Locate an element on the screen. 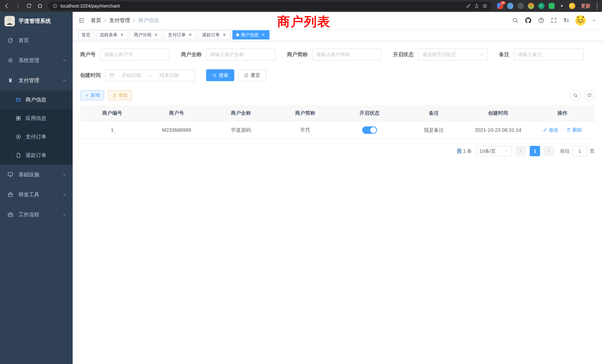 The height and width of the screenshot is (364, 602). caret-down-icon is located at coordinates (594, 21).